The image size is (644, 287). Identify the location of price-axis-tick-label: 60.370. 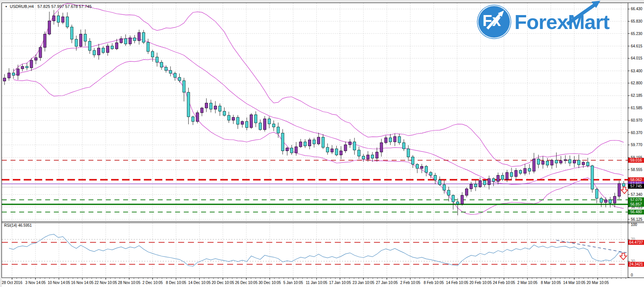
(636, 133).